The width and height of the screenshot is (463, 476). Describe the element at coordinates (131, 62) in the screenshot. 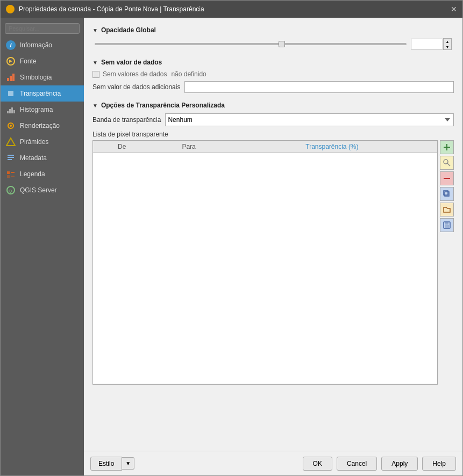

I see `no-data-section-title: Sem valor de dados` at that location.